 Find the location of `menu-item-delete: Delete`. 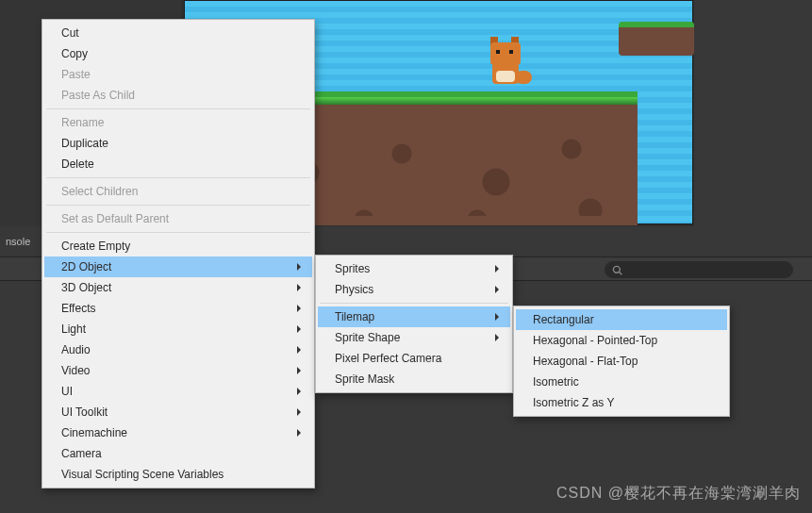

menu-item-delete: Delete is located at coordinates (178, 164).